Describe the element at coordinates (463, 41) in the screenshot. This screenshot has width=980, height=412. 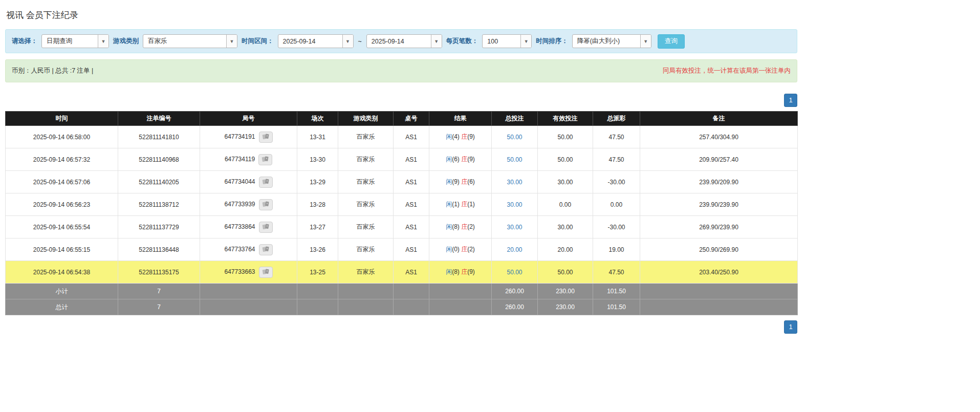
I see `page-size-label: 每页笔数：` at that location.